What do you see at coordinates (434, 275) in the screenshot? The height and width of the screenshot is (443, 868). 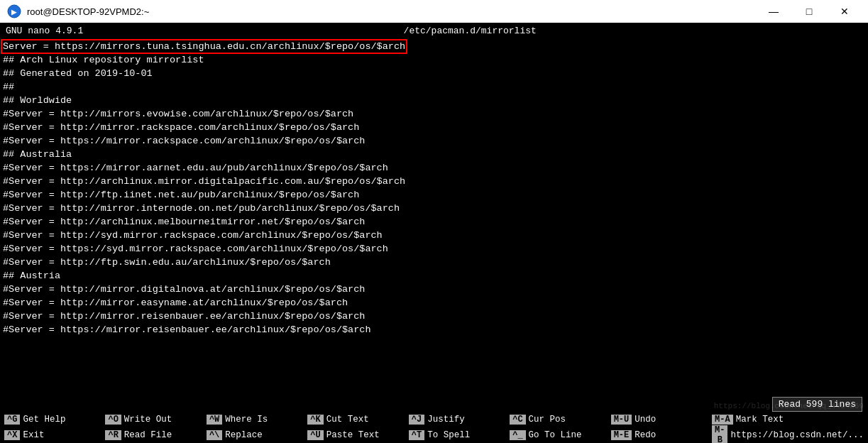 I see `editor-line: ## Austria` at bounding box center [434, 275].